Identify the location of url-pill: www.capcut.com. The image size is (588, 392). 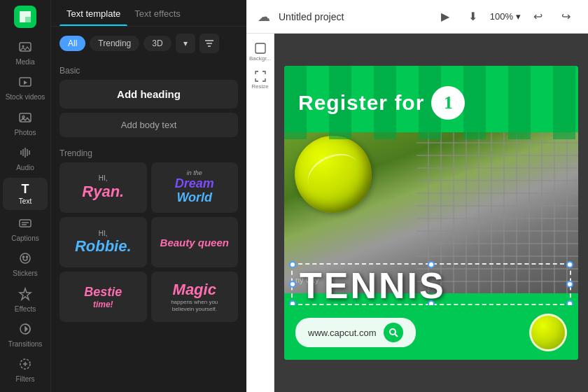
(356, 332).